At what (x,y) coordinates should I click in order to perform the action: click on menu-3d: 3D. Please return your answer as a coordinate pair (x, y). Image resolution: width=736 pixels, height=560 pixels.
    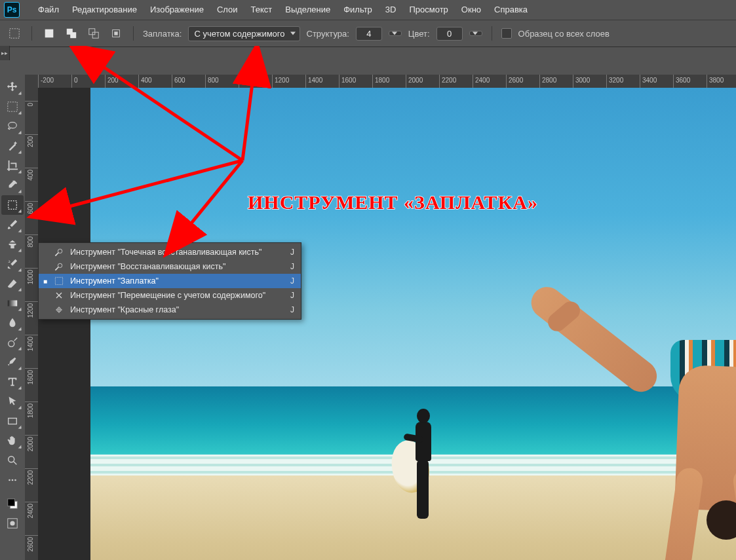
    Looking at the image, I should click on (391, 10).